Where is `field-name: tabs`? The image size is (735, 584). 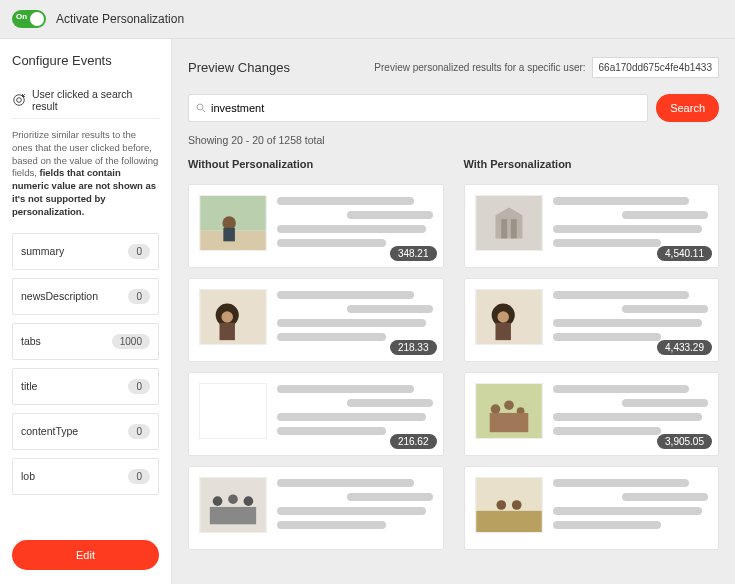
field-name: tabs is located at coordinates (31, 341).